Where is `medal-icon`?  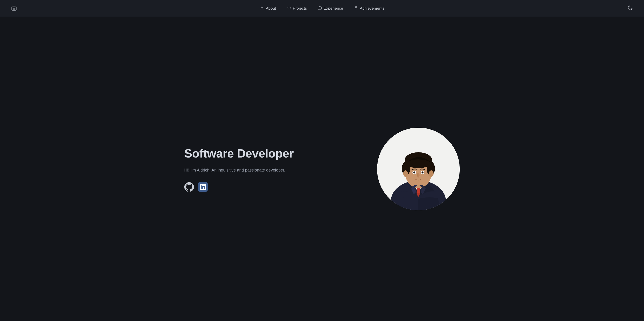
medal-icon is located at coordinates (356, 9).